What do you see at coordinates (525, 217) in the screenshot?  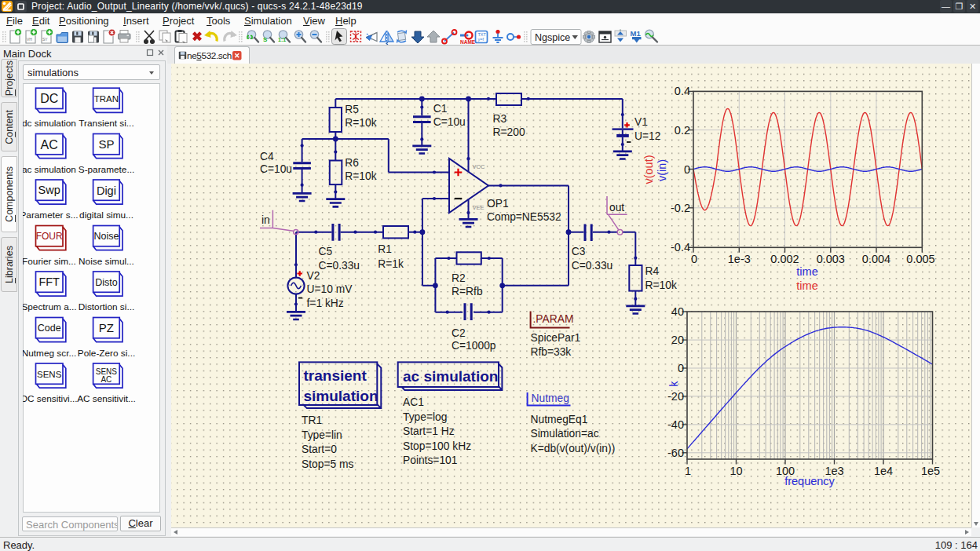 I see `svg-text: Comp=NE5532` at bounding box center [525, 217].